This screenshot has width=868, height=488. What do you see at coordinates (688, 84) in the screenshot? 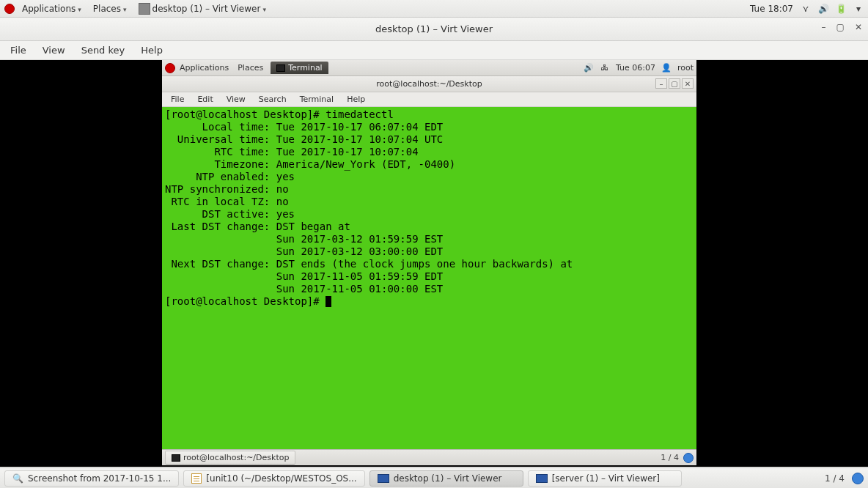
I see `terminal-close-button: ✕` at bounding box center [688, 84].